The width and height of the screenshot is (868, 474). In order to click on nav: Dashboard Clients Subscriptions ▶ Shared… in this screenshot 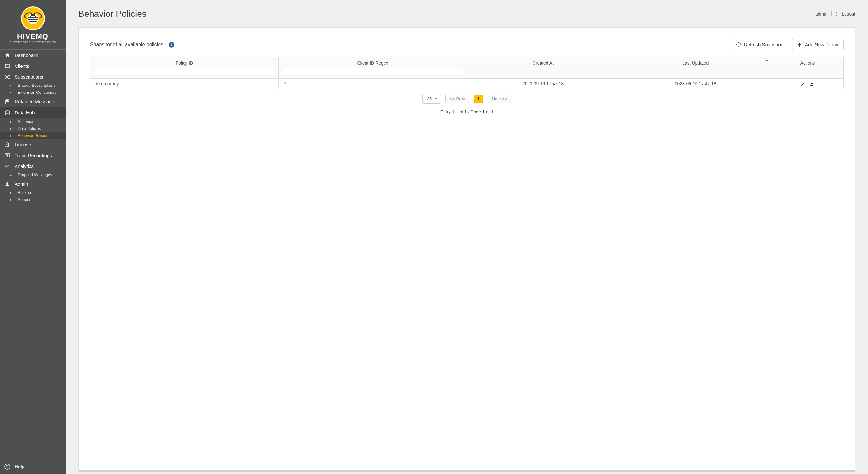, I will do `click(33, 254)`.